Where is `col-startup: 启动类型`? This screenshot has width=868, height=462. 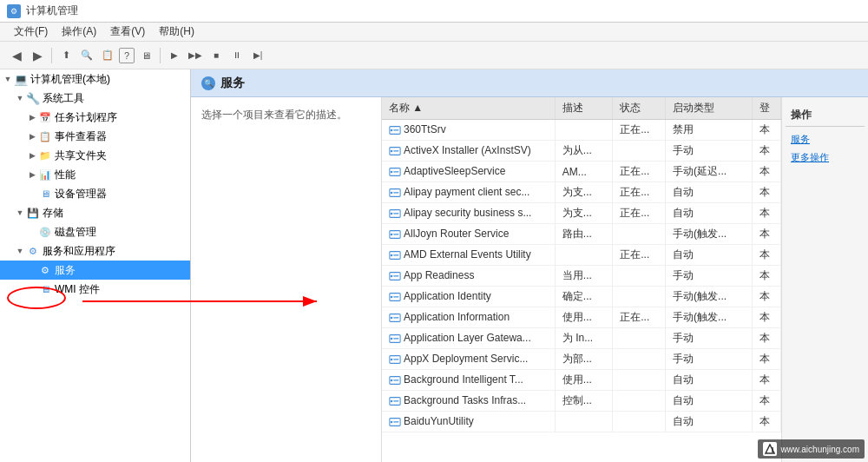
col-startup: 启动类型 is located at coordinates (709, 109).